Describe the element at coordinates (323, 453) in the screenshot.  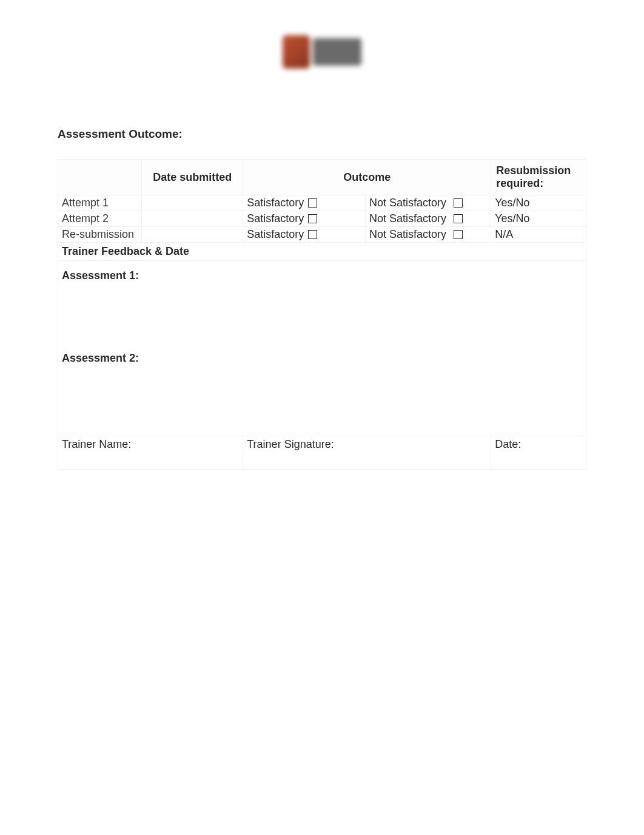
I see `signature-row: Trainer Name: Trainer Signature: Date:` at that location.